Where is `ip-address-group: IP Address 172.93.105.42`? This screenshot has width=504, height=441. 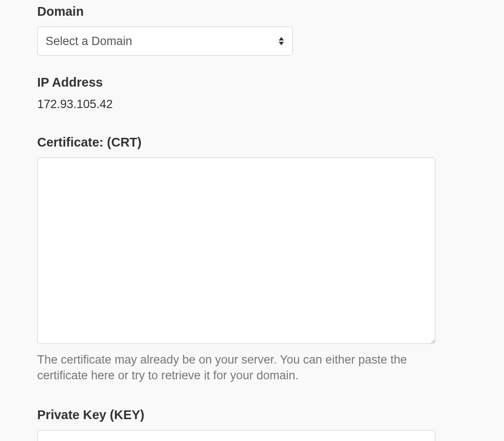
ip-address-group: IP Address 172.93.105.42 is located at coordinates (252, 93).